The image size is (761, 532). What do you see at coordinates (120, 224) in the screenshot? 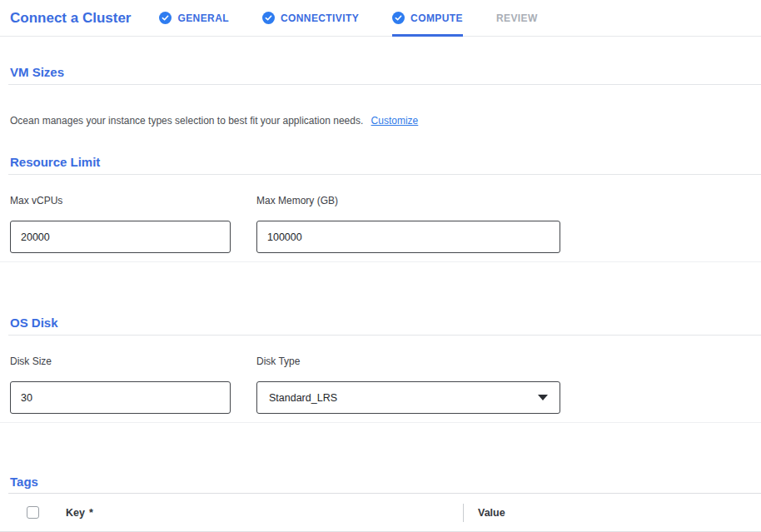
I see `max-vcpus-field-group: Max vCPUs` at bounding box center [120, 224].